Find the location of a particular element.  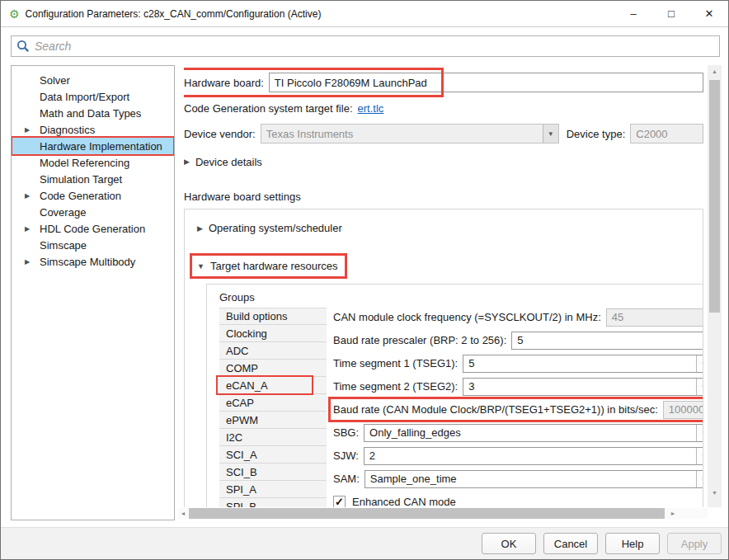

target-hardware-resources-expander: ▼ Target hardware resources is located at coordinates (267, 266).